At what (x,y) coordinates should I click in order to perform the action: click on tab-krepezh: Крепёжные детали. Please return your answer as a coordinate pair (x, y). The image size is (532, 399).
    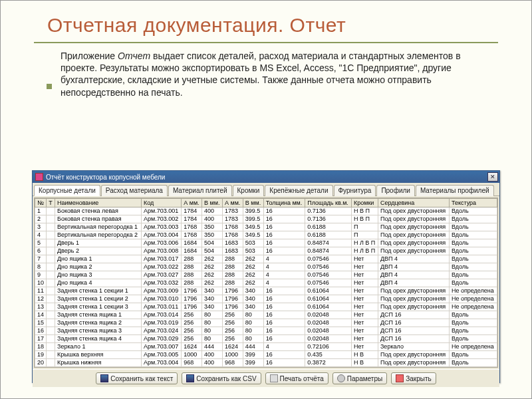
    Looking at the image, I should click on (299, 190).